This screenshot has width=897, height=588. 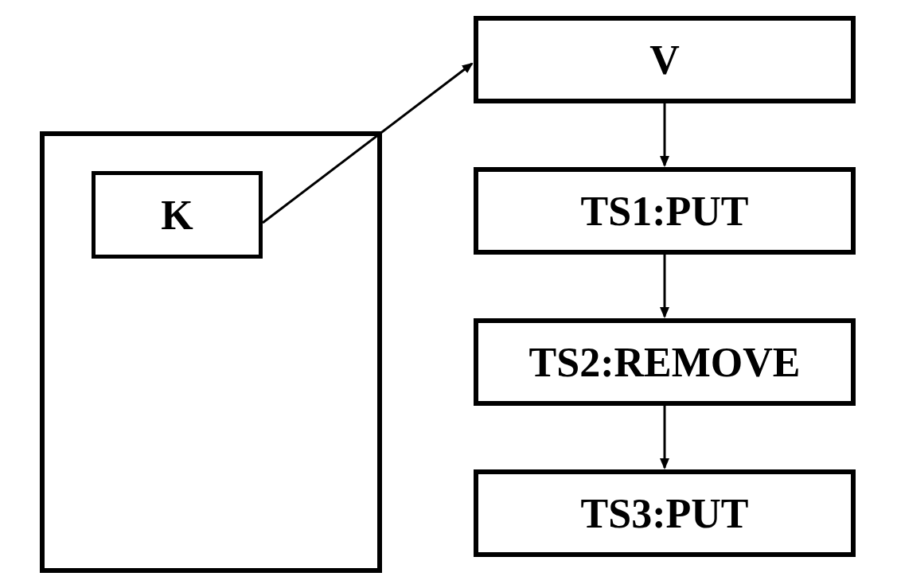 I want to click on node-ts3: TS3:PUT, so click(x=665, y=513).